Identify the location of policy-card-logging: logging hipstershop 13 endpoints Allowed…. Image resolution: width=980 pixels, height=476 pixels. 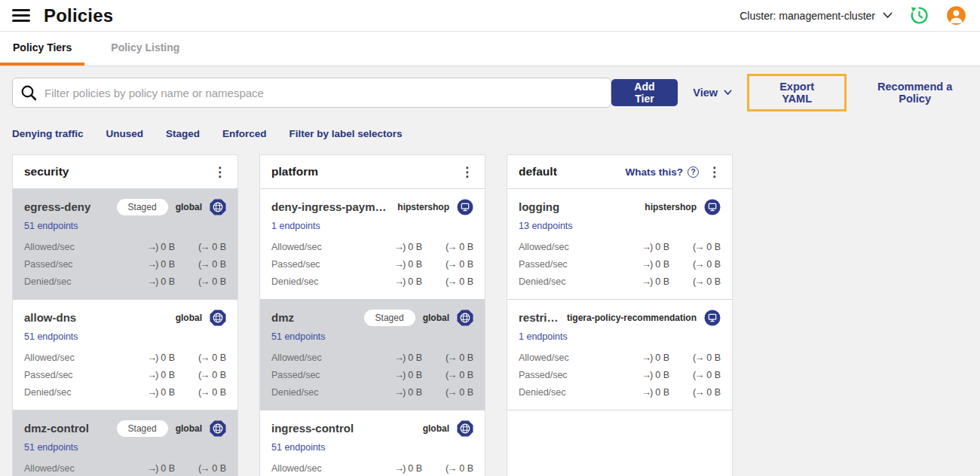
(620, 244).